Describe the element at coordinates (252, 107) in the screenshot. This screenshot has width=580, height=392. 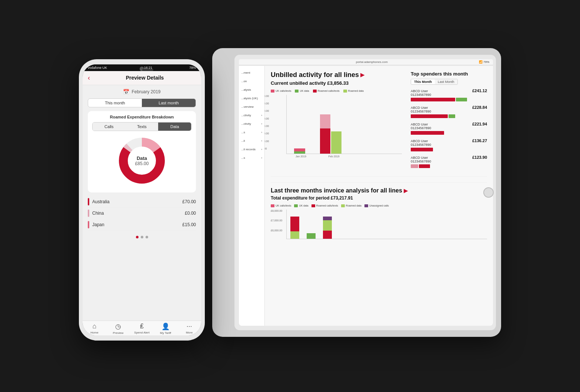
I see `sidebar-item-4: ...verview` at that location.